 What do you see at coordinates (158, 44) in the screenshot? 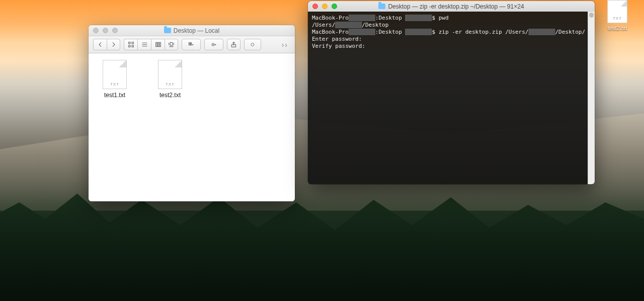
I see `columns-icon` at bounding box center [158, 44].